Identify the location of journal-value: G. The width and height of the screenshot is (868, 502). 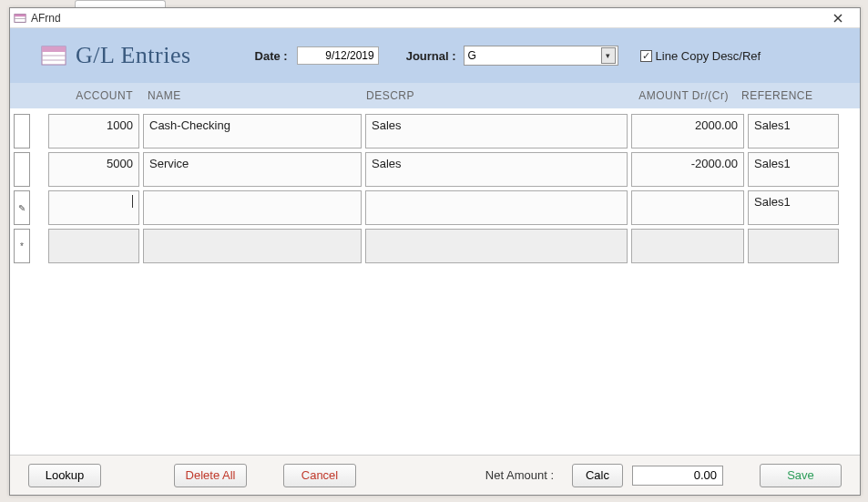
(472, 56).